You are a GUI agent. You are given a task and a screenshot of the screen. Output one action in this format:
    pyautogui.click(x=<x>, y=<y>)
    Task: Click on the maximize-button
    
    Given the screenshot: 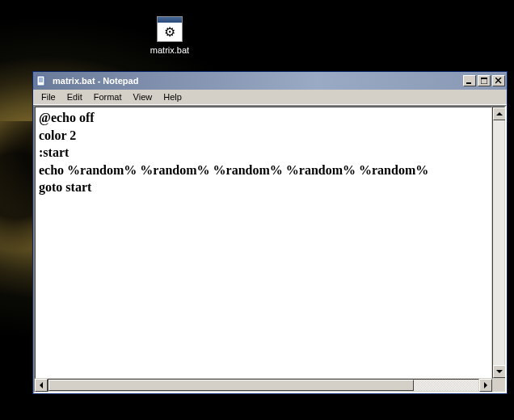 What is the action you would take?
    pyautogui.click(x=484, y=81)
    